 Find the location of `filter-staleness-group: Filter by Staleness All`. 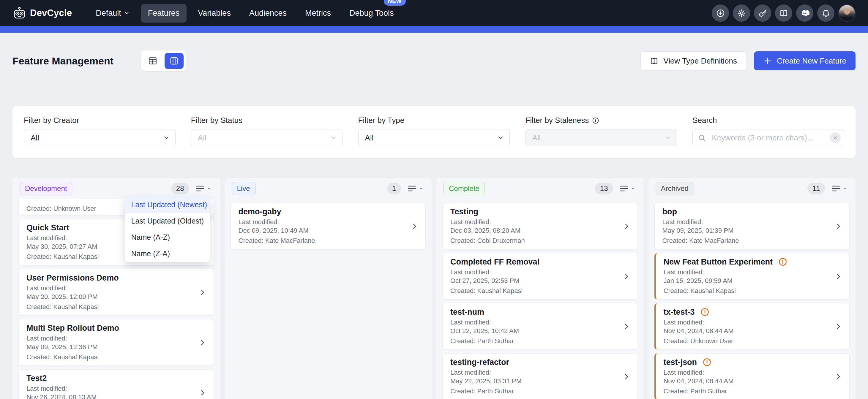

filter-staleness-group: Filter by Staleness All is located at coordinates (601, 131).